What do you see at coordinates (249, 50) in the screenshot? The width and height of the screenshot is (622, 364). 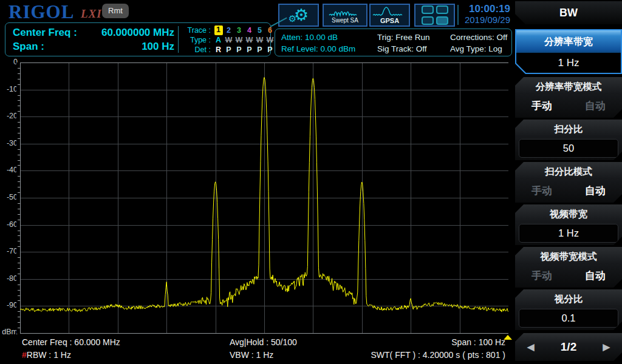 I see `trace-det-4: P` at bounding box center [249, 50].